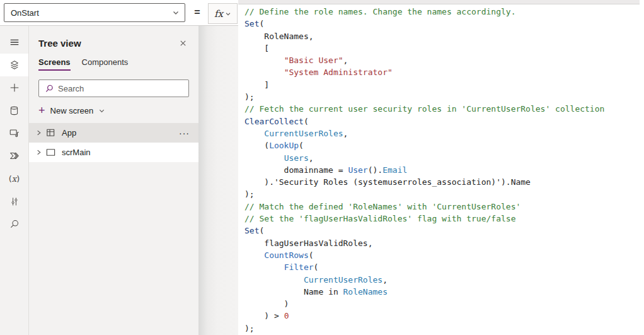  I want to click on plus-icon: +, so click(42, 110).